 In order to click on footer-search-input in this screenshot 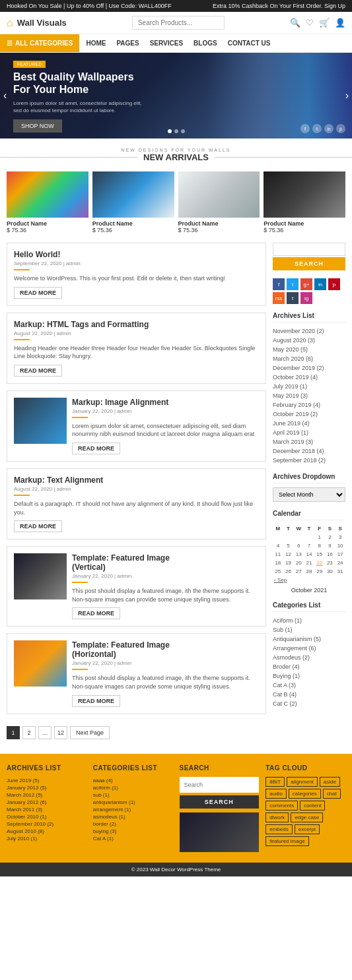, I will do `click(219, 785)`.